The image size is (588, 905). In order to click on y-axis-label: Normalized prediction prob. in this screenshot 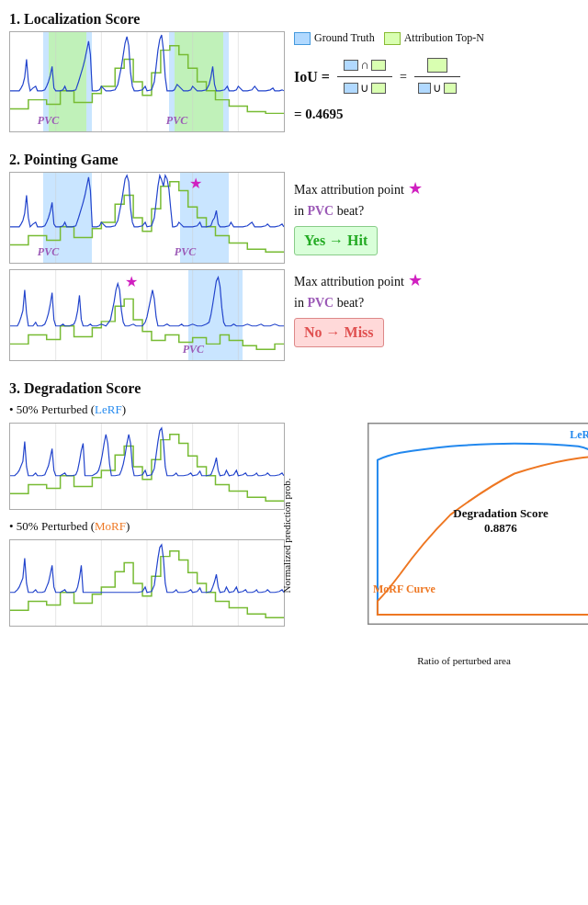, I will do `click(287, 535)`.